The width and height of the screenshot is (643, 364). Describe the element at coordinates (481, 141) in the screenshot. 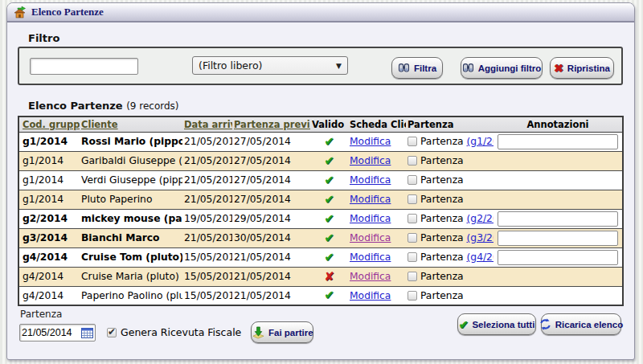

I see `group-link: (g1/2014)` at that location.